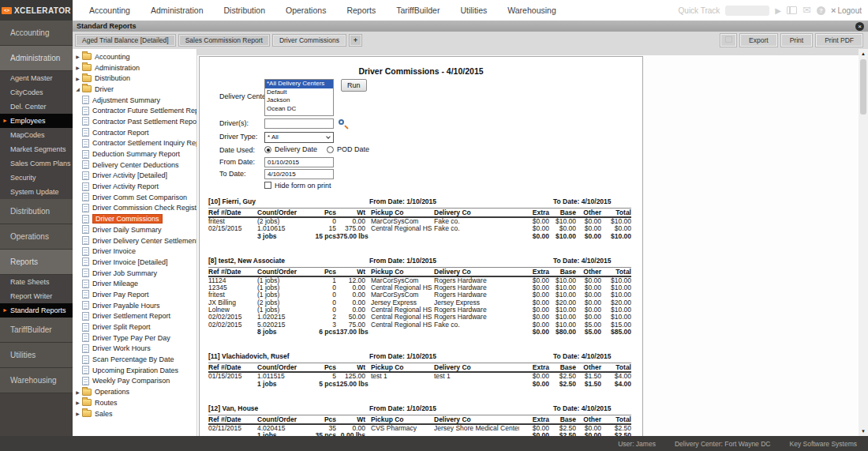 The image size is (868, 451). I want to click on sidebar-item-security: Security, so click(36, 178).